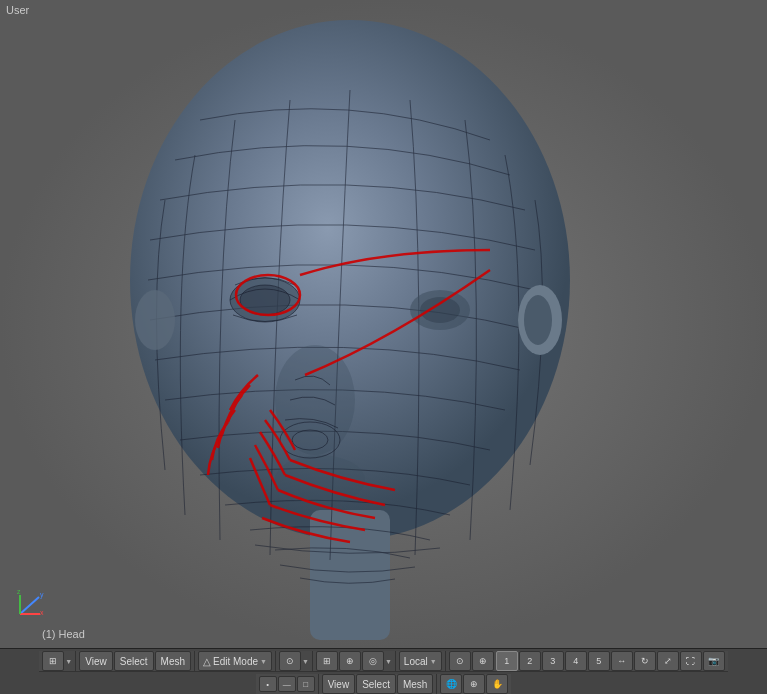  Describe the element at coordinates (599, 661) in the screenshot. I see `layer-btn-5: 5` at that location.